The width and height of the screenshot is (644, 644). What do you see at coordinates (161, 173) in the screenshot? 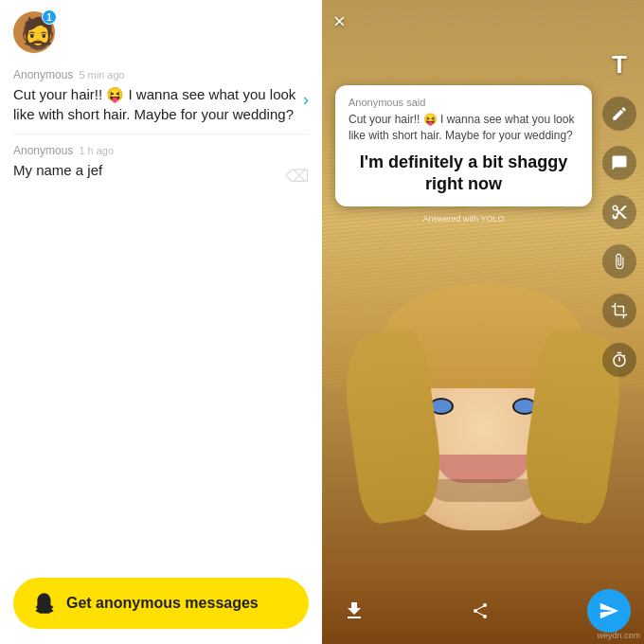
I see `message-row: My name a jef ⌫` at bounding box center [161, 173].